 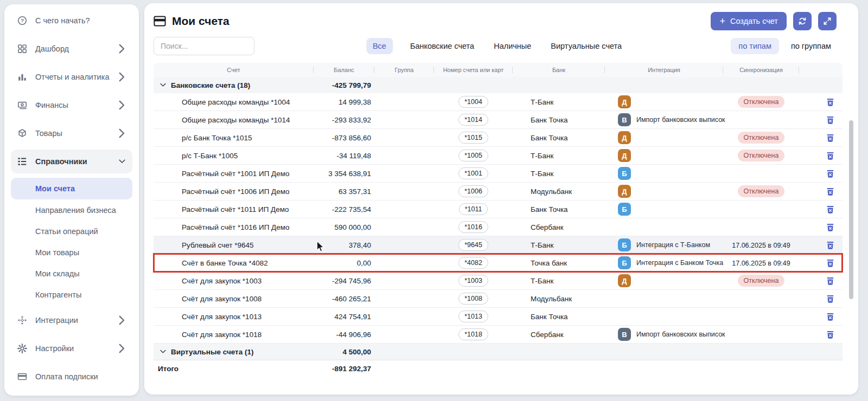 I want to click on sidebar-item-1: Дашборд, so click(x=72, y=49).